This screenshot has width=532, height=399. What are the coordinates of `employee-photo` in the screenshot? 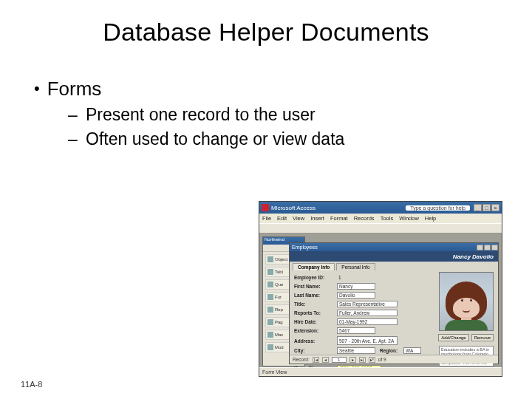 It's located at (466, 301).